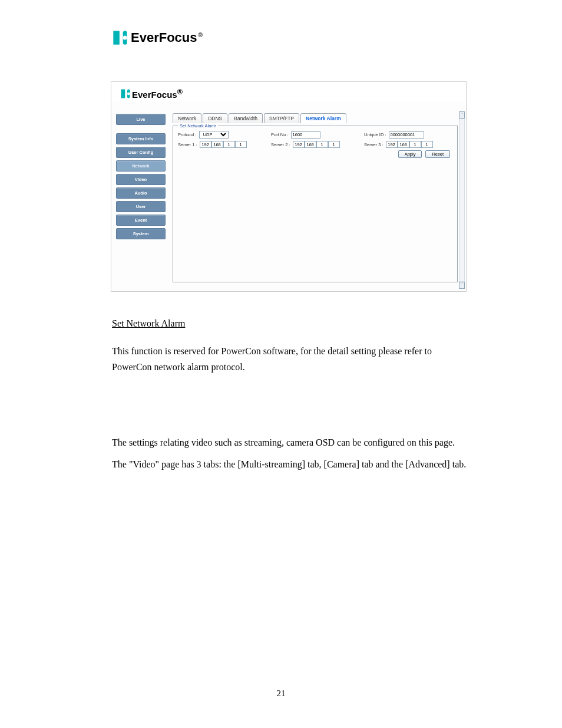 Image resolution: width=562 pixels, height=728 pixels. Describe the element at coordinates (141, 152) in the screenshot. I see `sidebar-item-user-config: User Config` at that location.